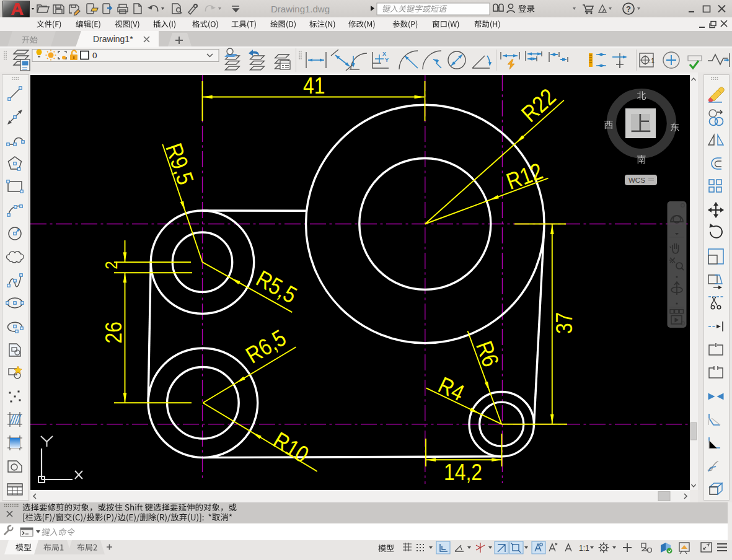  Describe the element at coordinates (384, 54) in the screenshot. I see `svg-text: X` at that location.